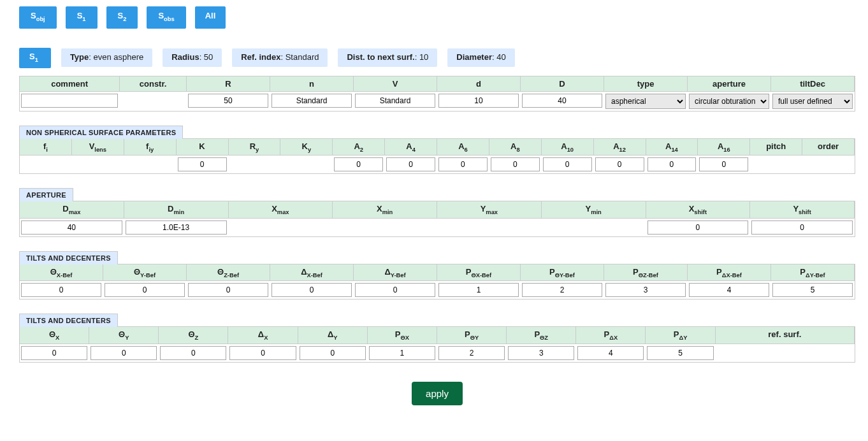  What do you see at coordinates (46, 164) in the screenshot?
I see `cell-fi` at bounding box center [46, 164].